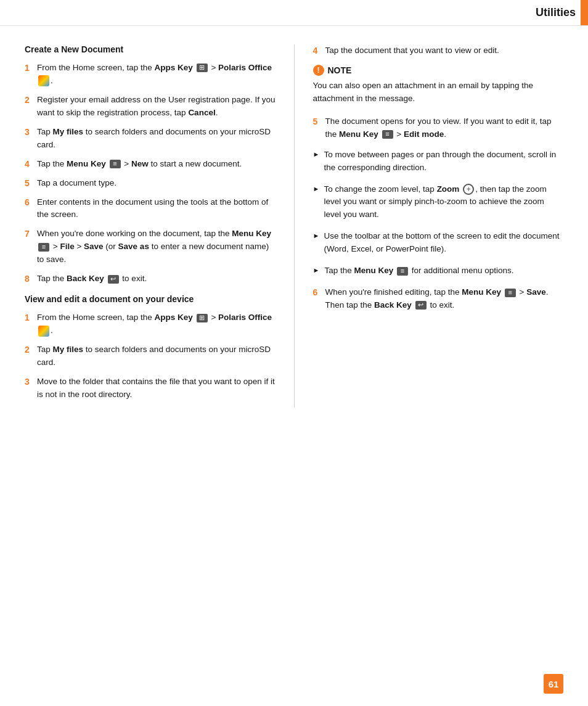 The width and height of the screenshot is (588, 706). I want to click on step-text: Register your email address on the User …, so click(157, 107).